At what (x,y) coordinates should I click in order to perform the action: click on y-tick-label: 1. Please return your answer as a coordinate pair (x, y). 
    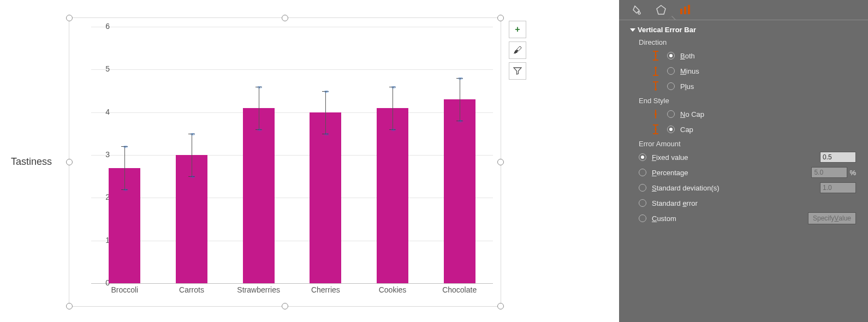
    Looking at the image, I should click on (102, 240).